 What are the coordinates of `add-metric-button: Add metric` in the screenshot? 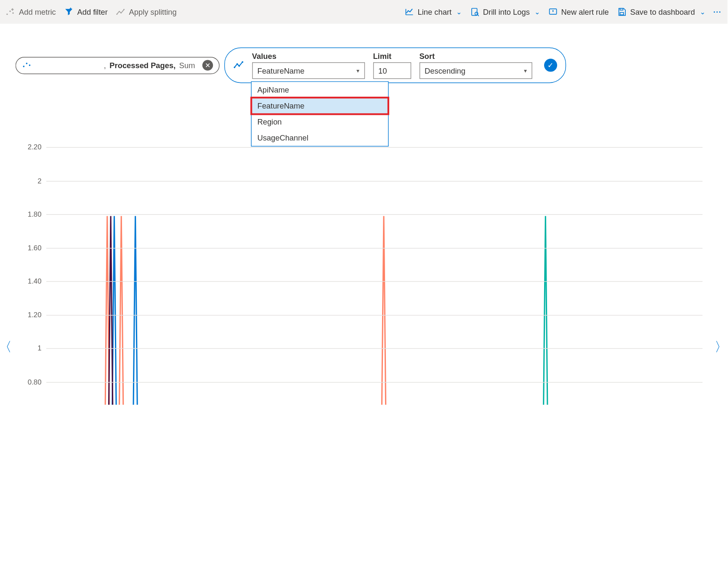 It's located at (31, 12).